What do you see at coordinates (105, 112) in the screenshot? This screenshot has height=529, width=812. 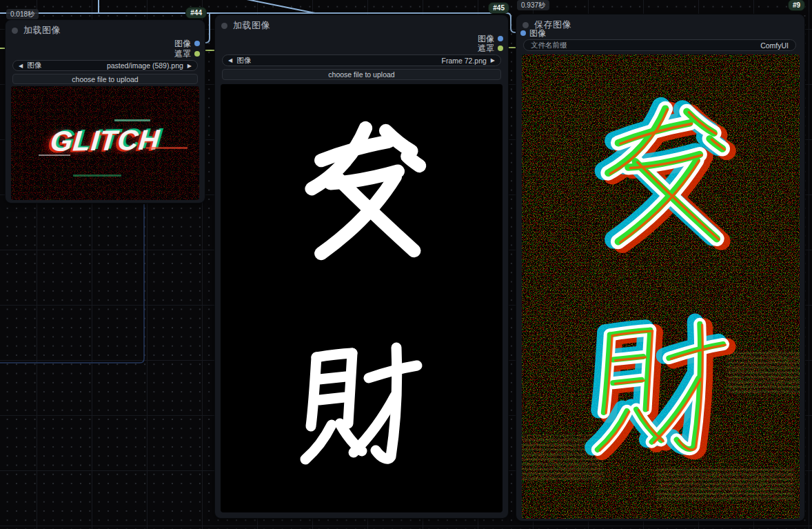 I see `load-image-node-44: 0.018秒 #44 加载图像 图像 遮罩 ◀ 图像 pasted/image …` at bounding box center [105, 112].